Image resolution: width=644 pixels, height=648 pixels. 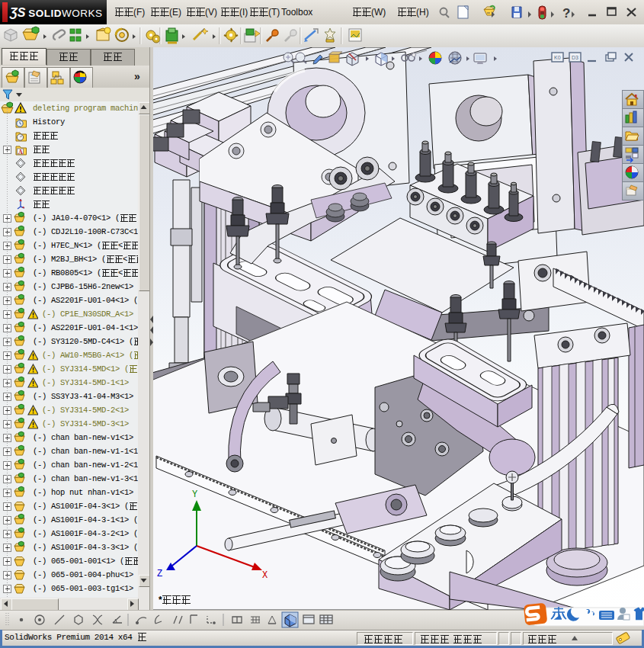 I want to click on svg-text: Y, so click(x=195, y=495).